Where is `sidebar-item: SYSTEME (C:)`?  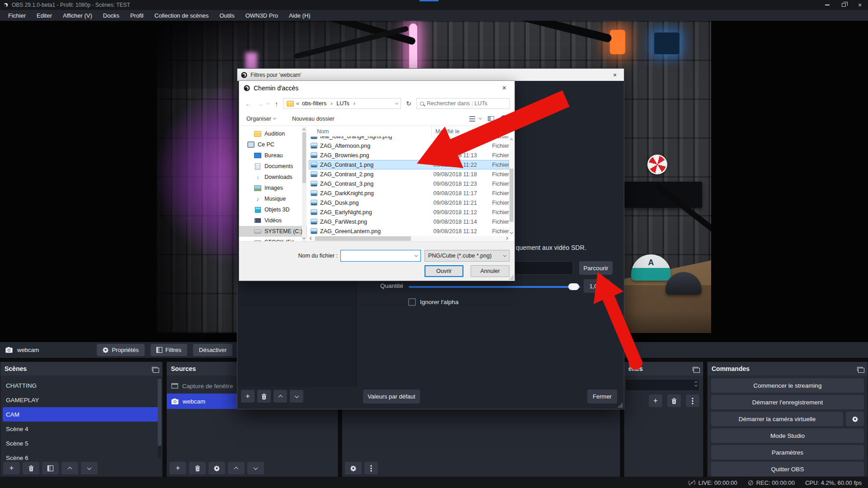 sidebar-item: SYSTEME (C:) is located at coordinates (273, 231).